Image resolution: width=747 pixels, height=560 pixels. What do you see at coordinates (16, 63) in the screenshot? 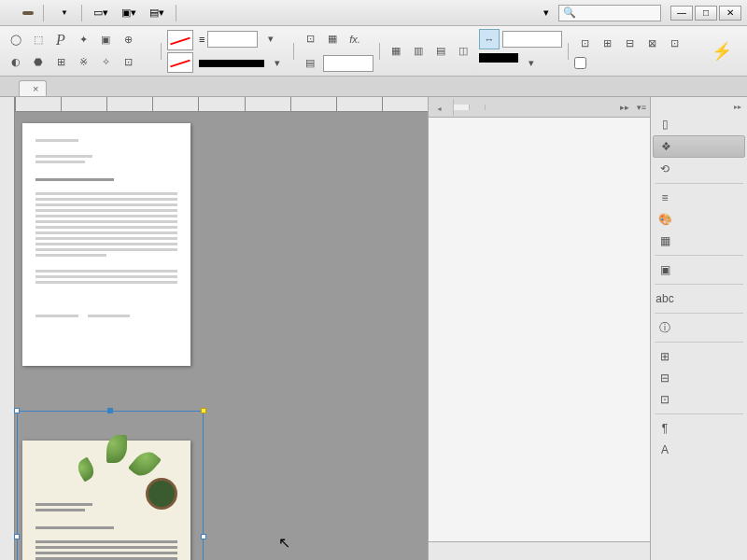
I see `tool-icon: ◐` at bounding box center [16, 63].